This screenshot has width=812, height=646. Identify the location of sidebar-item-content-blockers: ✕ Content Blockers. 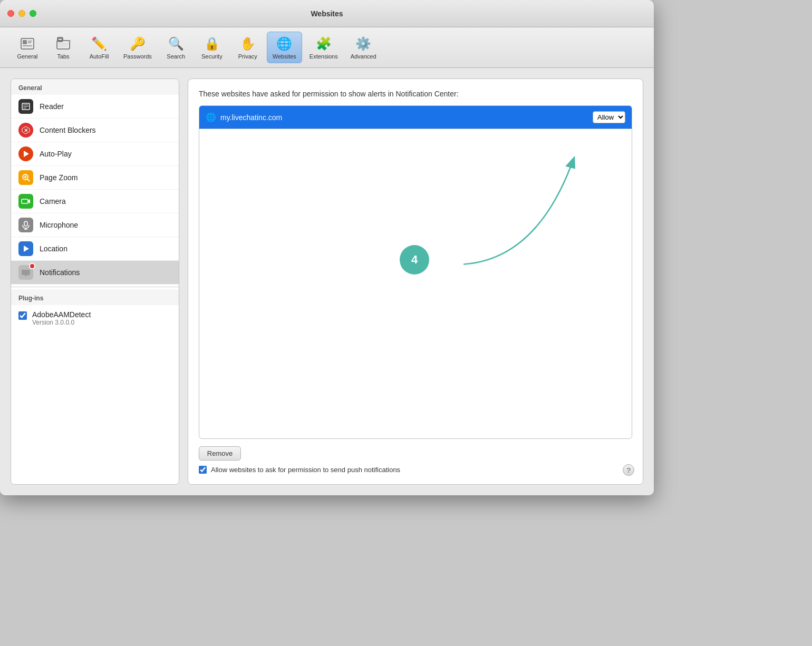
(95, 131).